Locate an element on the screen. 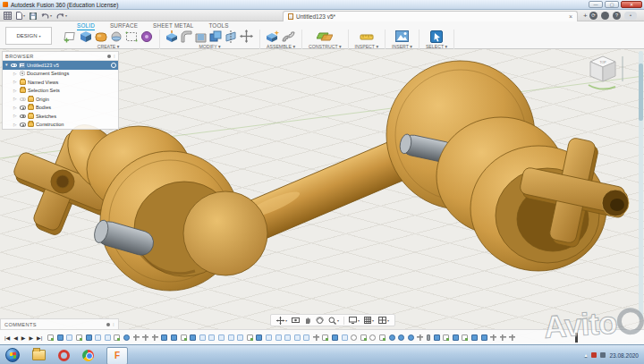 The image size is (644, 364). help-icon: ? is located at coordinates (617, 16).